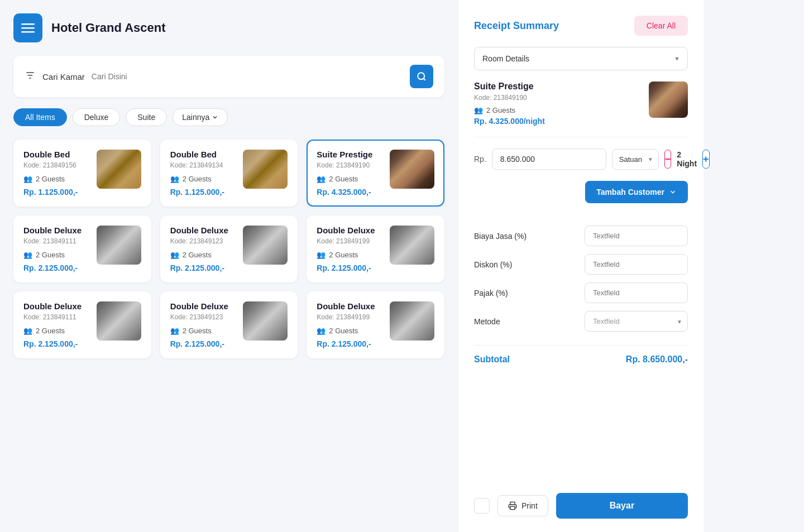 Image resolution: width=804 pixels, height=532 pixels. Describe the element at coordinates (203, 192) in the screenshot. I see `room-price: Rp. 1.125.000,-` at that location.